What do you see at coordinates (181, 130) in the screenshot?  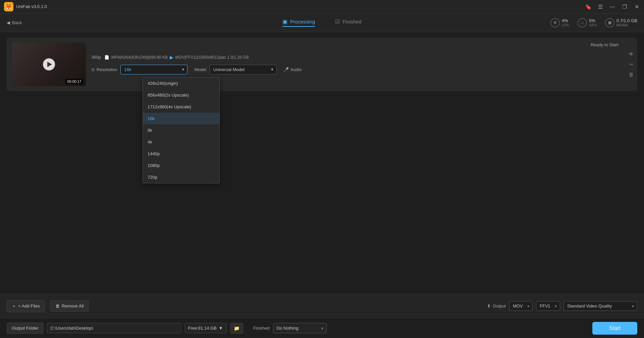 I see `dropdown-item-8k: 8k` at bounding box center [181, 130].